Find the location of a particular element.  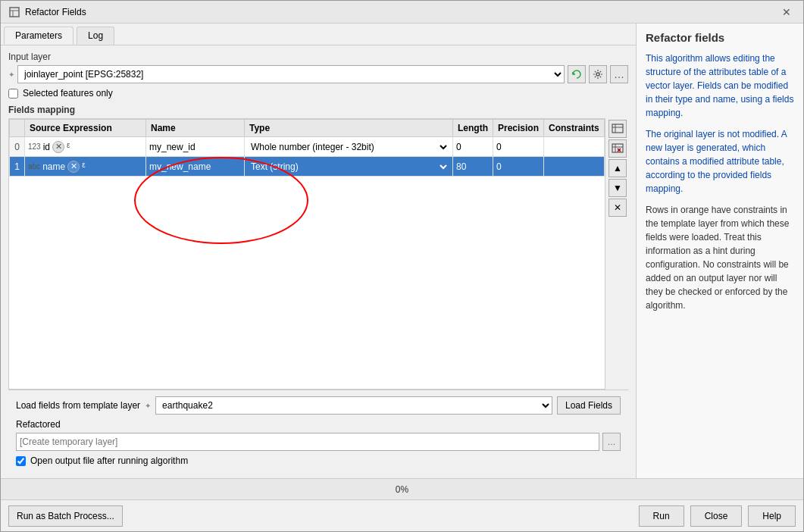

source-type-badge-0: 123 is located at coordinates (35, 147).